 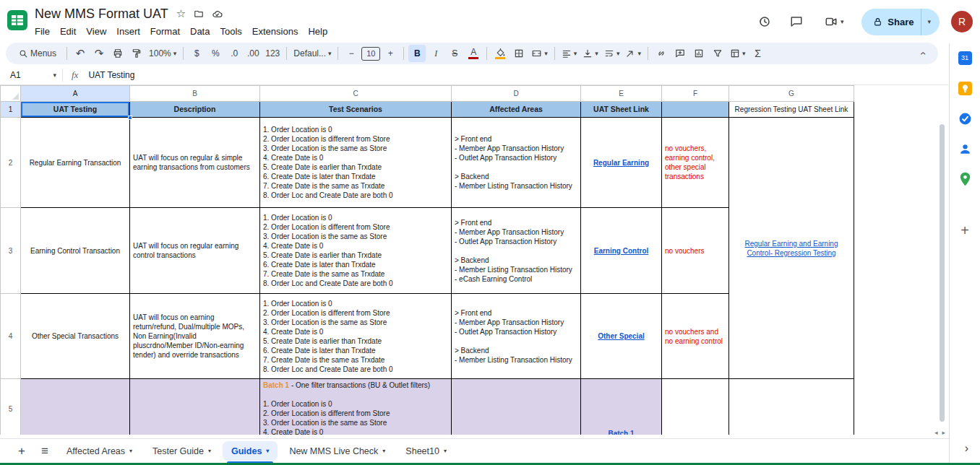 I want to click on earning-control-link: Earning Control, so click(x=622, y=251).